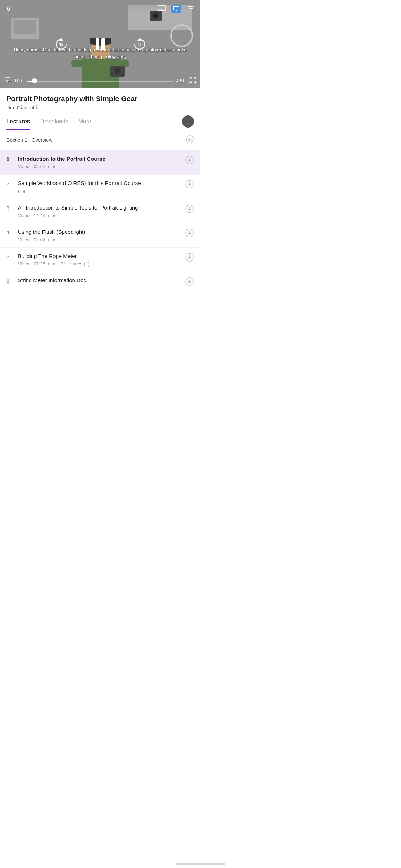 The image size is (401, 868). What do you see at coordinates (99, 159) in the screenshot?
I see `lecture-title: Introduction to the Portrait Course` at bounding box center [99, 159].